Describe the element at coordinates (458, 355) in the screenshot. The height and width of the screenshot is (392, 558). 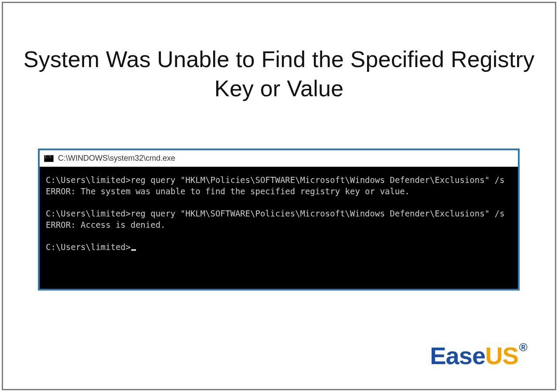
I see `logo-ease: Ease` at that location.